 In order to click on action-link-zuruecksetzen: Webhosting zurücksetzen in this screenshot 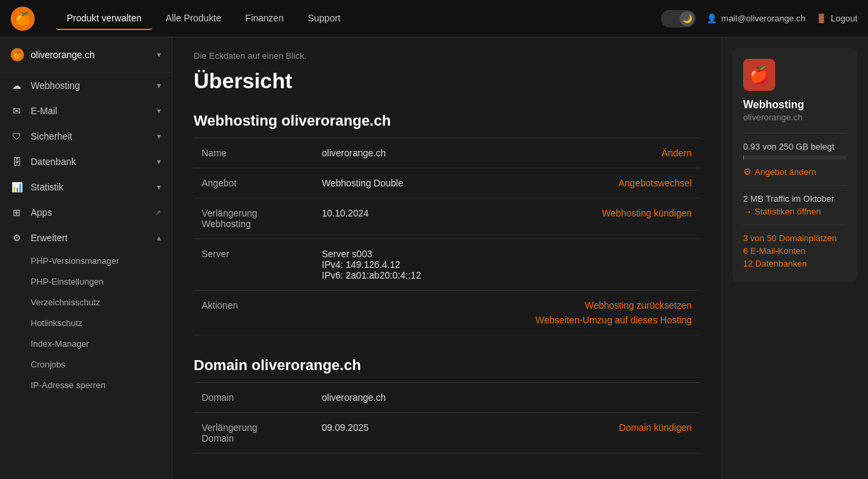, I will do `click(584, 305)`.